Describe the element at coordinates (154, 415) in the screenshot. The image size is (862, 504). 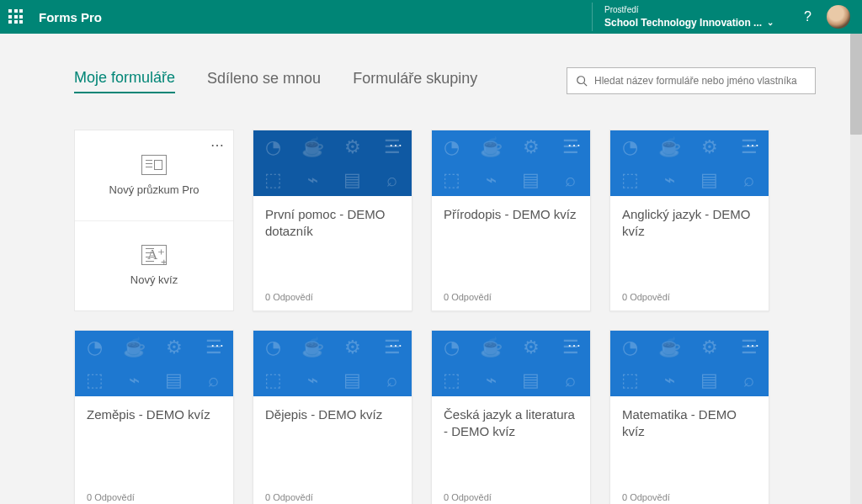
I see `card-title: Zeměpis - DEMO kvíz` at that location.